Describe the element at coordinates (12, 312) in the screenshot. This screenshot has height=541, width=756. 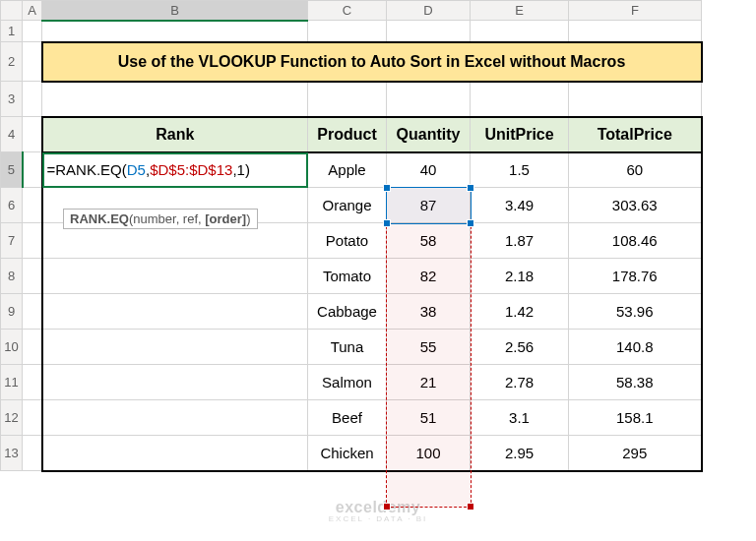
I see `row-header-9: 9` at that location.